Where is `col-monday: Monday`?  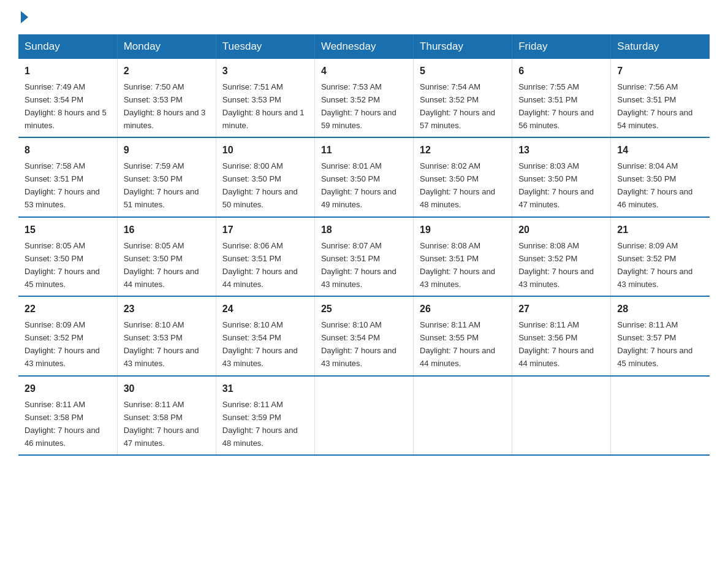
col-monday: Monday is located at coordinates (167, 47).